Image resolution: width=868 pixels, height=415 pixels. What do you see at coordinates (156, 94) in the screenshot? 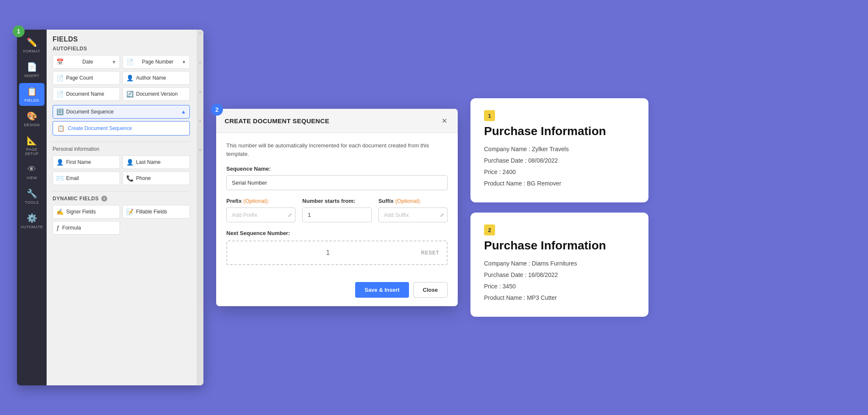
I see `document-version-field-btn: 🔄 Document Version` at bounding box center [156, 94].